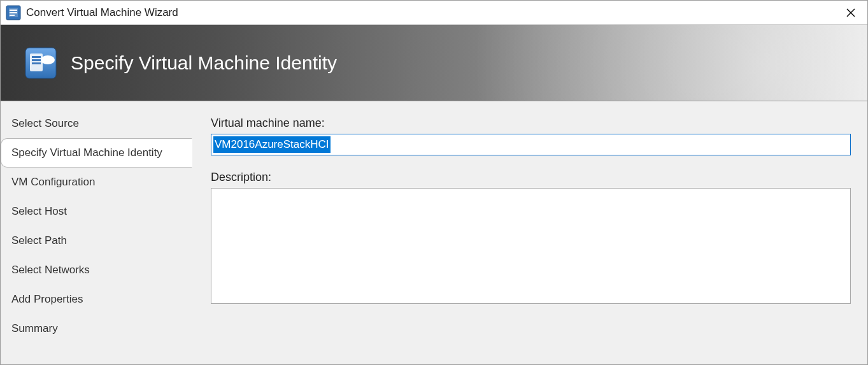 The image size is (868, 365). What do you see at coordinates (432, 13) in the screenshot?
I see `window-title: Convert Virtual Machine Wizard` at bounding box center [432, 13].